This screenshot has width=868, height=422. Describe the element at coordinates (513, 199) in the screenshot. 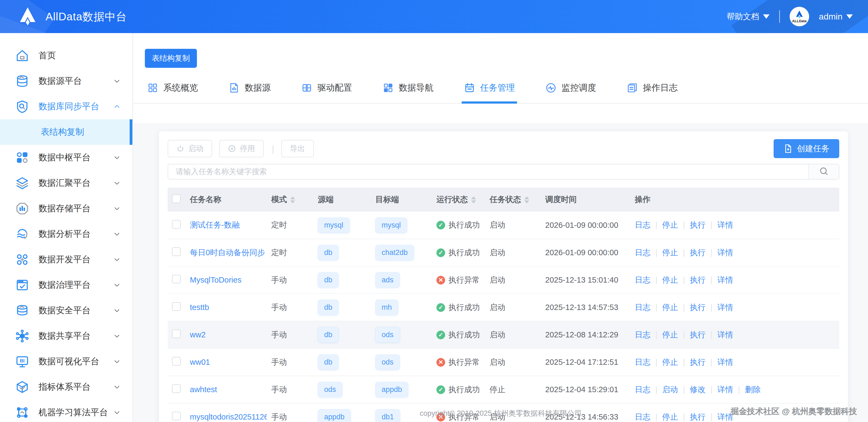

I see `column-header: 任务状态` at that location.